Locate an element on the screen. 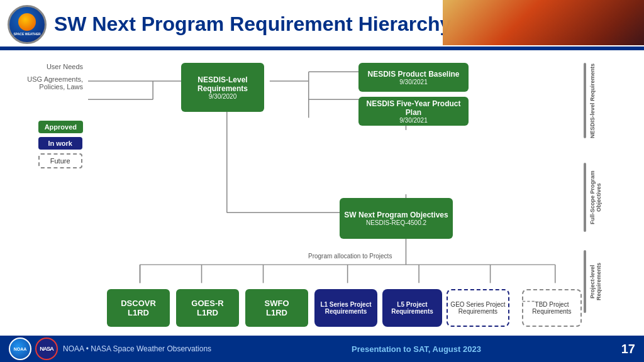  l5-project-title: L5 Project Requirements is located at coordinates (413, 308).